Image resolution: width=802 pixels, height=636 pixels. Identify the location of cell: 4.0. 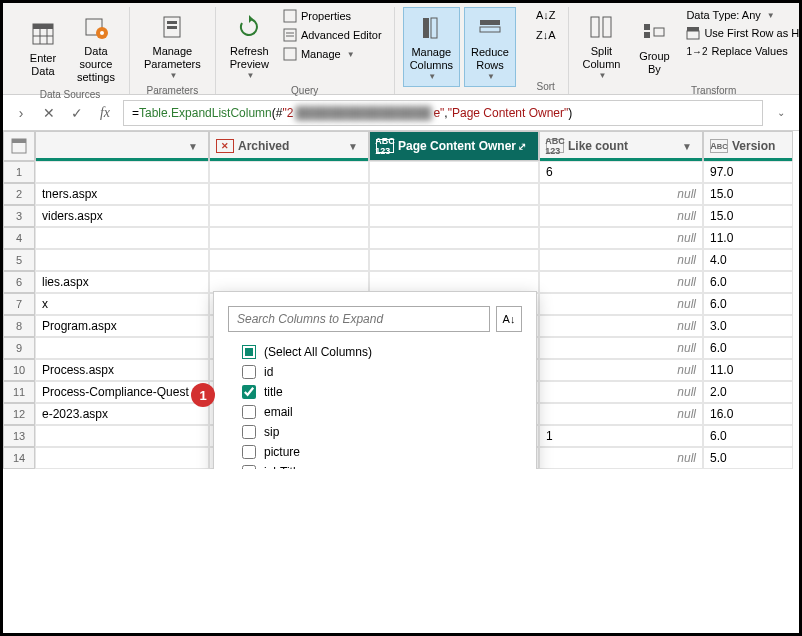
(748, 260).